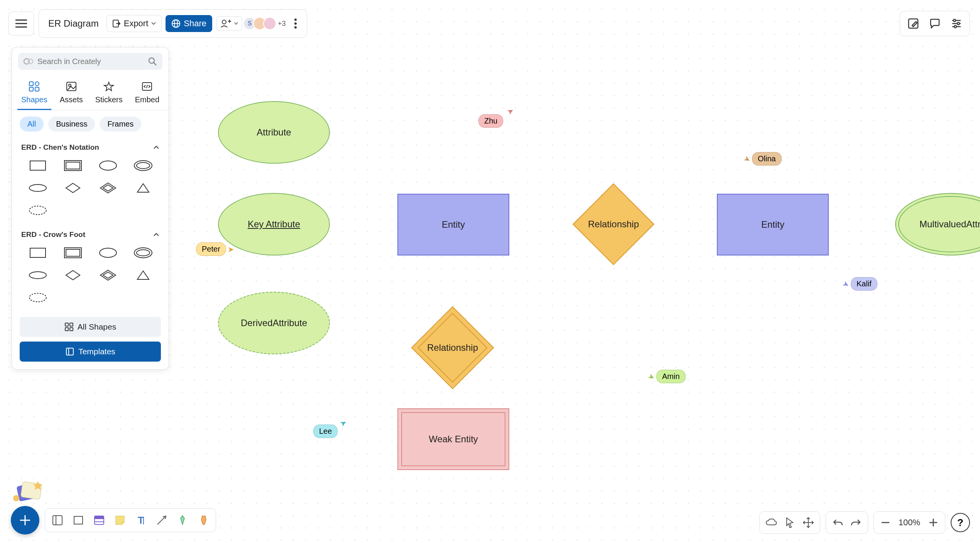 The image size is (980, 543). Describe the element at coordinates (182, 520) in the screenshot. I see `pen-tool` at that location.